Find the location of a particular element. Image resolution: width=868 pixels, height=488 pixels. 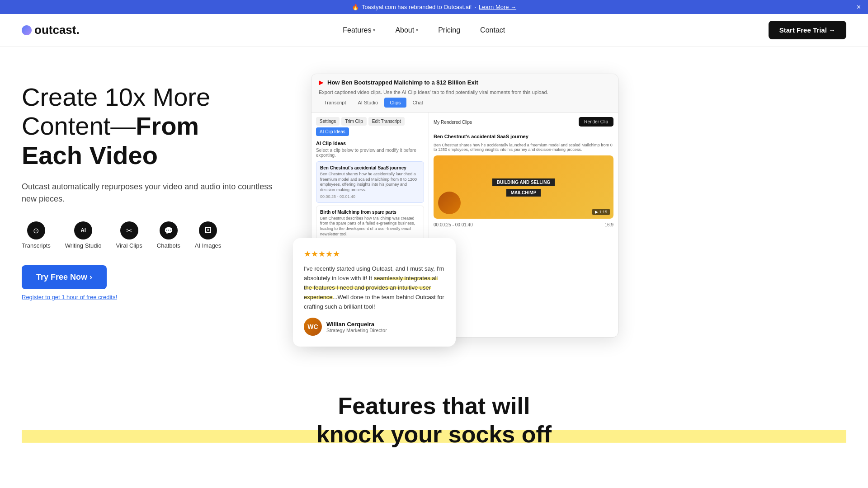

feature-writing-studio: AI Writing Studio is located at coordinates (83, 235).